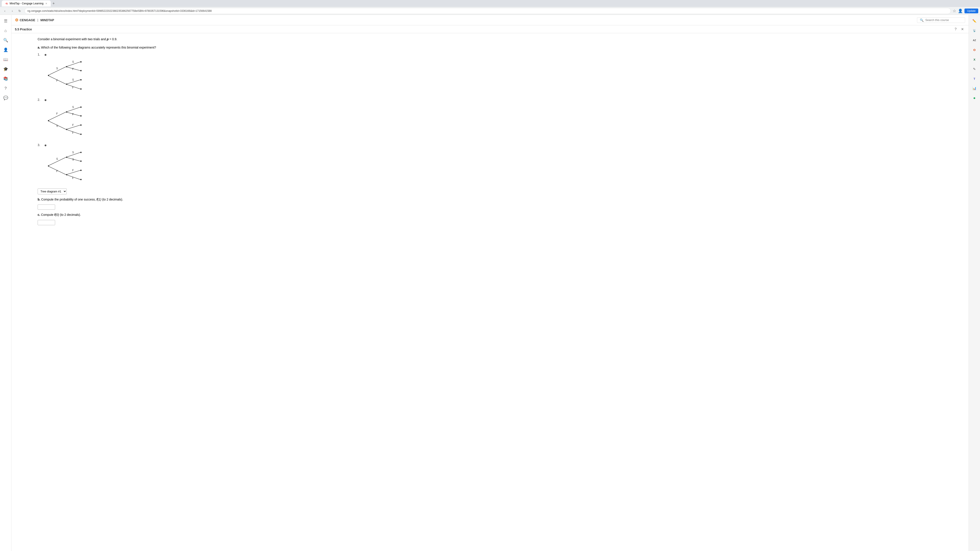 The height and width of the screenshot is (551, 980). Describe the element at coordinates (73, 80) in the screenshot. I see `tree1-fs-label: S` at that location.